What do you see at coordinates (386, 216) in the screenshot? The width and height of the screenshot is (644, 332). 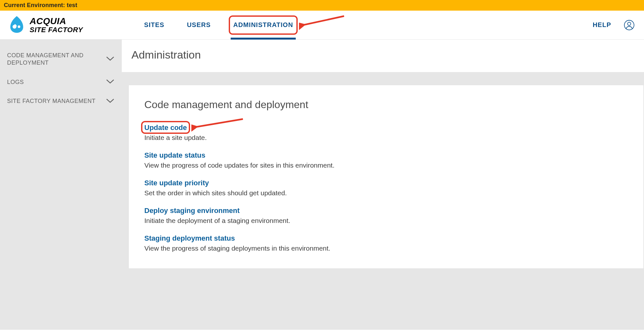 I see `option-deploy-staging: Deploy staging environment Initiate the …` at bounding box center [386, 216].